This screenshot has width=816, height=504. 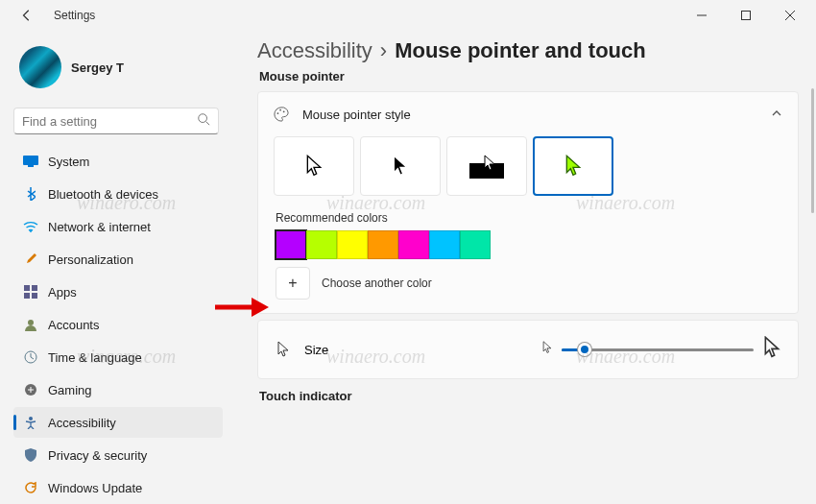 What do you see at coordinates (31, 357) in the screenshot?
I see `clock-icon` at bounding box center [31, 357].